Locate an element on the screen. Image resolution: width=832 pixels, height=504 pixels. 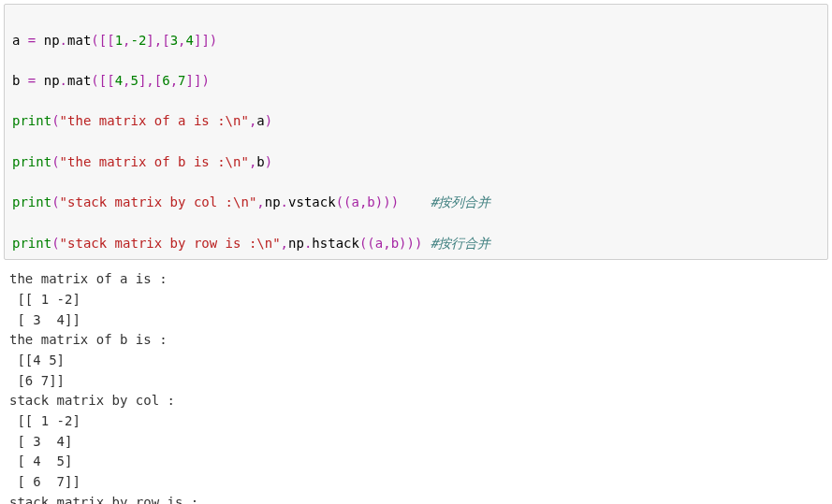
code-line-6: print("stack matrix by row is :\n",np.hs… is located at coordinates (416, 244).